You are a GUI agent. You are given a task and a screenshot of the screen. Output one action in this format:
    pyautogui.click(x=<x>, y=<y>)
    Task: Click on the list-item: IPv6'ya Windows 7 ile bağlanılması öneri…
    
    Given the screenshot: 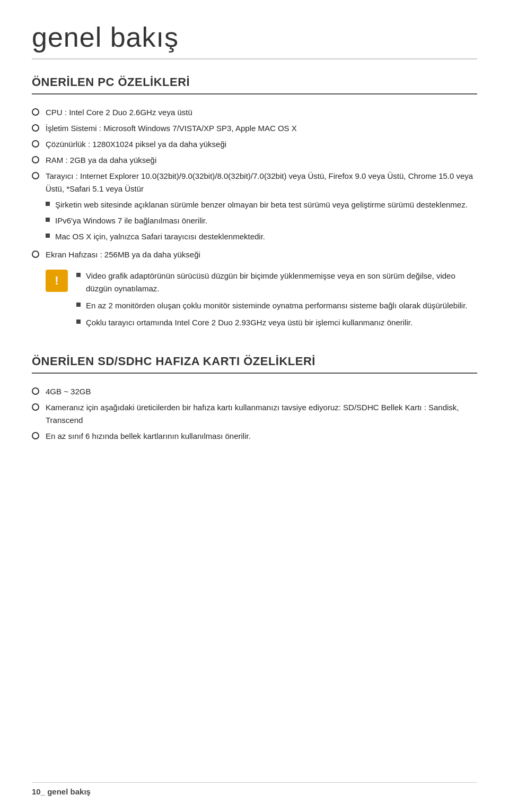 What is the action you would take?
    pyautogui.click(x=261, y=221)
    